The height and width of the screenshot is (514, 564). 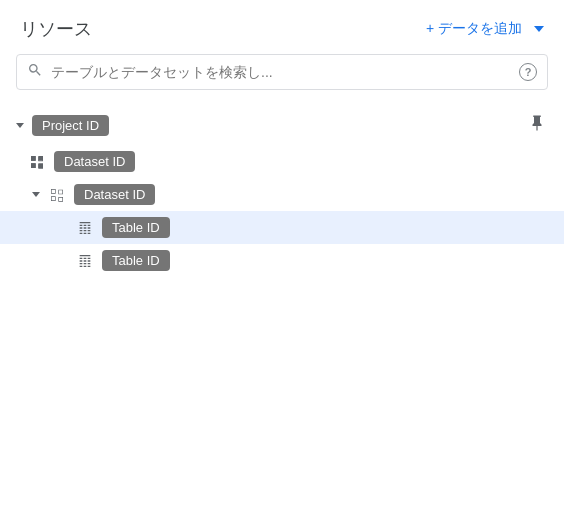 I want to click on search-icon, so click(x=35, y=72).